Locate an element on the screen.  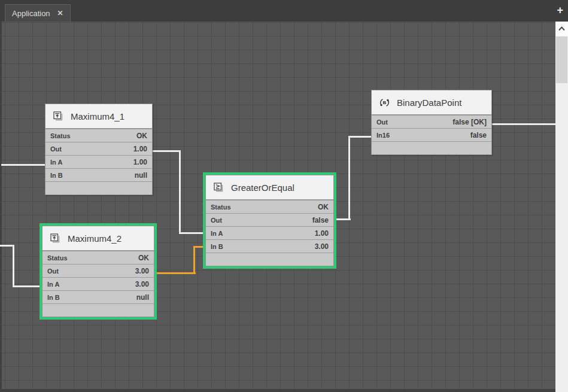
block-header: GreaterOrEqual is located at coordinates (269, 188).